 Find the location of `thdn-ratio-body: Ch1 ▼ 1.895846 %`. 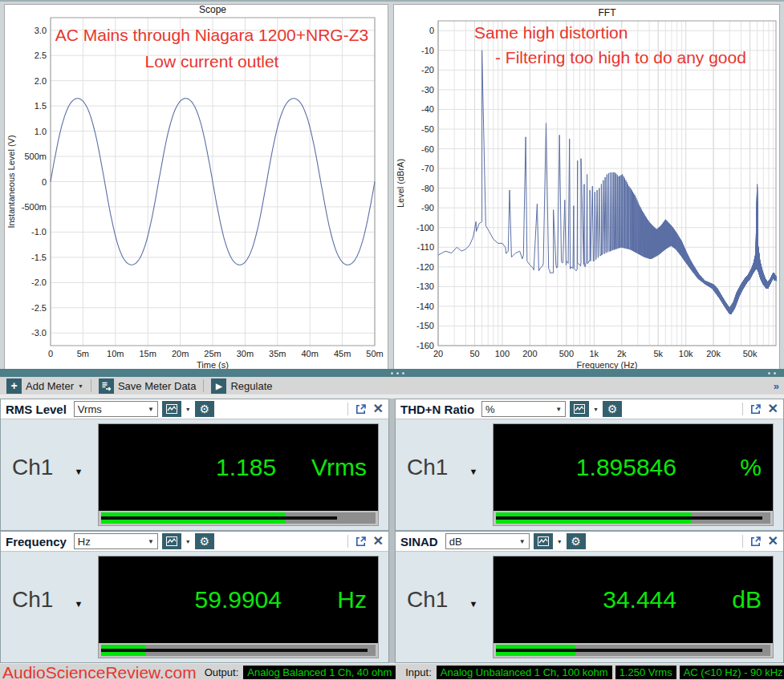

thdn-ratio-body: Ch1 ▼ 1.895846 % is located at coordinates (589, 475).